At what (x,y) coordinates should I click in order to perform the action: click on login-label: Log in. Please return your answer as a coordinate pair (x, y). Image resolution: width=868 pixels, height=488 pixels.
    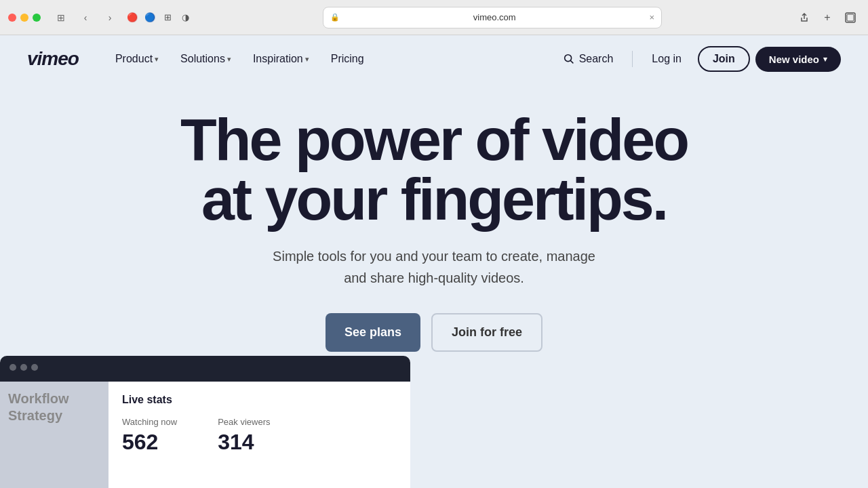
    Looking at the image, I should click on (667, 58).